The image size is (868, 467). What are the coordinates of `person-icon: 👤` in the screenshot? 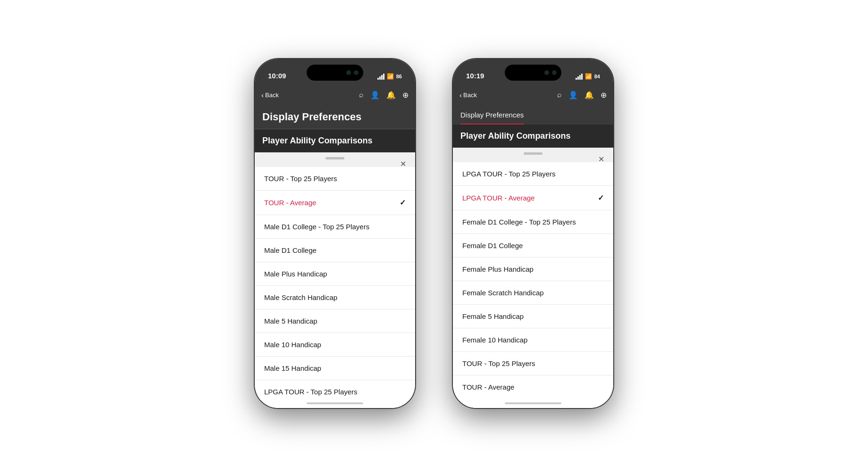 It's located at (375, 95).